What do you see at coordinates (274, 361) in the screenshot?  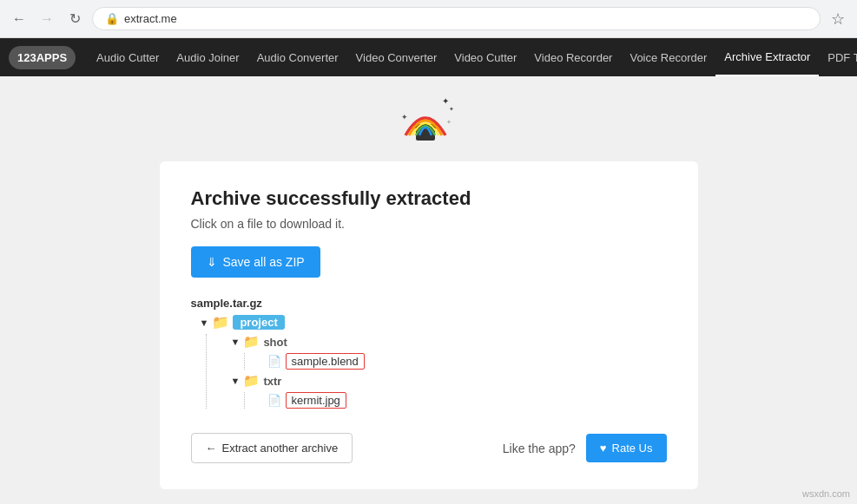 I see `file-doc-icon-blend: 📄` at bounding box center [274, 361].